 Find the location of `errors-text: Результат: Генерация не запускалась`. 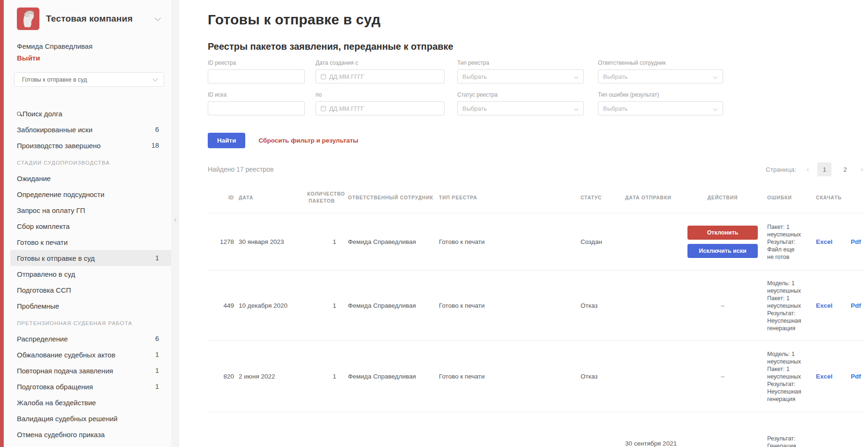

errors-text: Результат: Генерация не запускалась is located at coordinates (786, 441).